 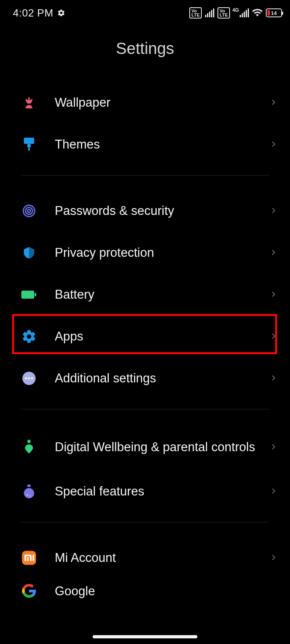 I want to click on volte-icon: VoLTE, so click(x=196, y=13).